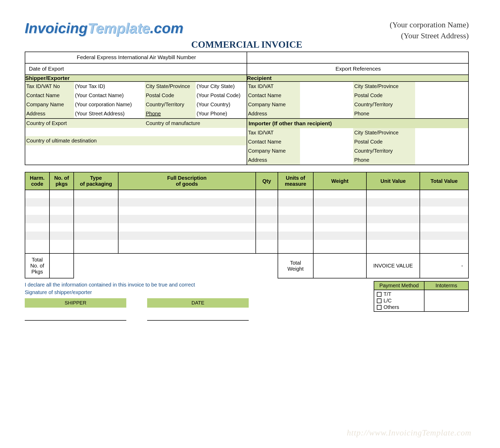 The image size is (500, 448). Describe the element at coordinates (170, 114) in the screenshot. I see `shipper-phone-k: Phone` at that location.